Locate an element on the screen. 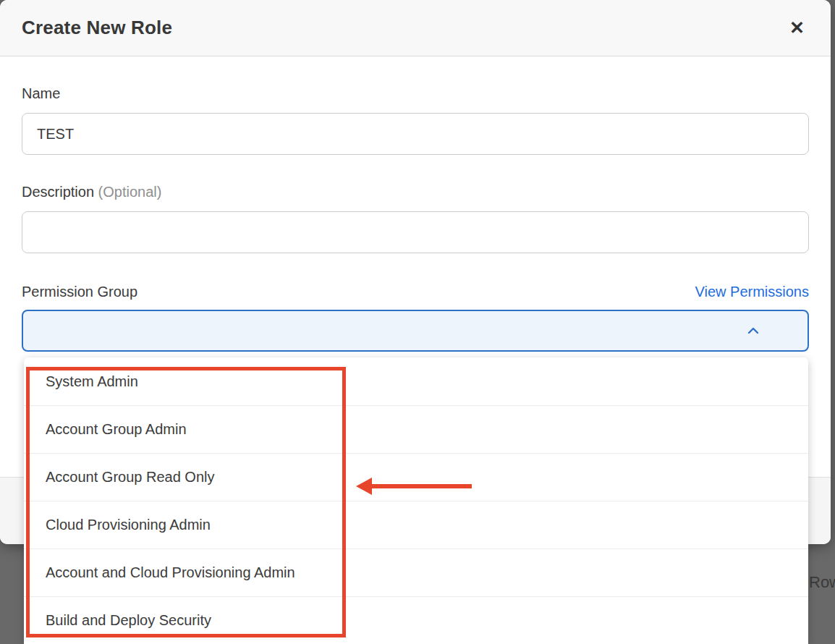 The image size is (835, 644). view-permissions-link: View Permissions is located at coordinates (753, 292).